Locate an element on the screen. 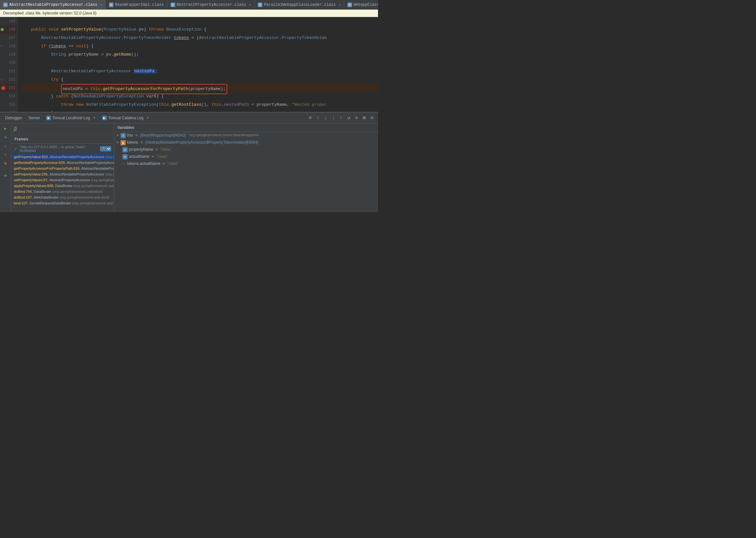 Image resolution: width=756 pixels, height=538 pixels. tab-abstractproperty: C AbstractPropertyAccessor.class ✕ is located at coordinates (211, 5).